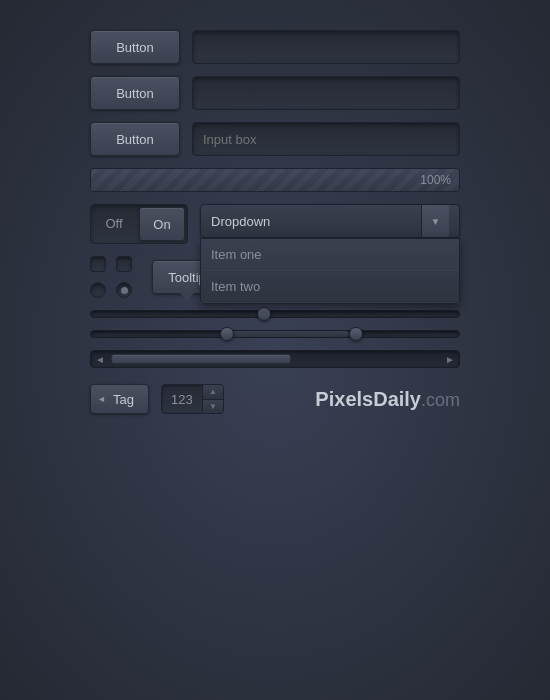 The height and width of the screenshot is (700, 550). Describe the element at coordinates (275, 359) in the screenshot. I see `scrollbar-track` at that location.